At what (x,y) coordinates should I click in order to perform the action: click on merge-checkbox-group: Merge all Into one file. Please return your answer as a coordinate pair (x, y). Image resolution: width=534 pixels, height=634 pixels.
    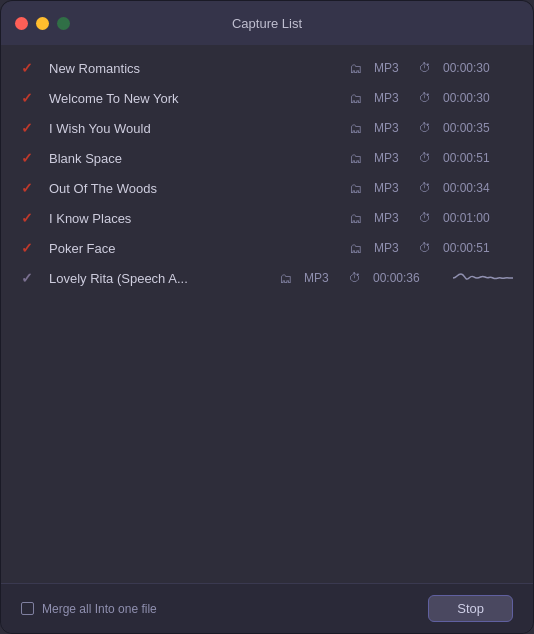
    Looking at the image, I should click on (224, 609).